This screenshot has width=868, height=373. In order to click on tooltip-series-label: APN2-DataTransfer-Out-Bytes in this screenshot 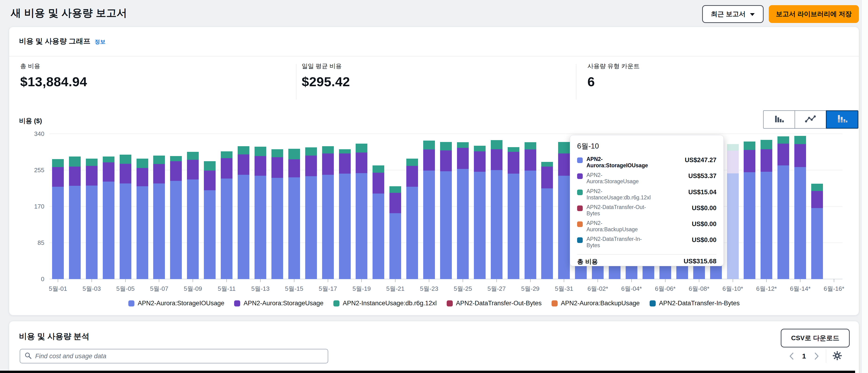, I will do `click(620, 210)`.